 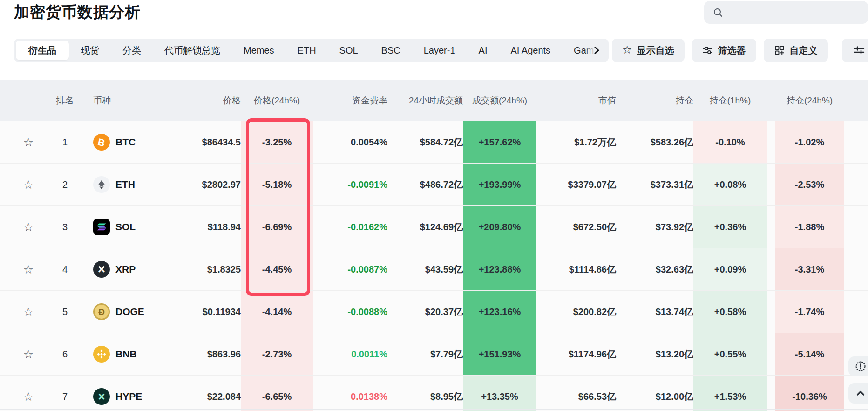 What do you see at coordinates (102, 142) in the screenshot?
I see `coin-glyph: B` at bounding box center [102, 142].